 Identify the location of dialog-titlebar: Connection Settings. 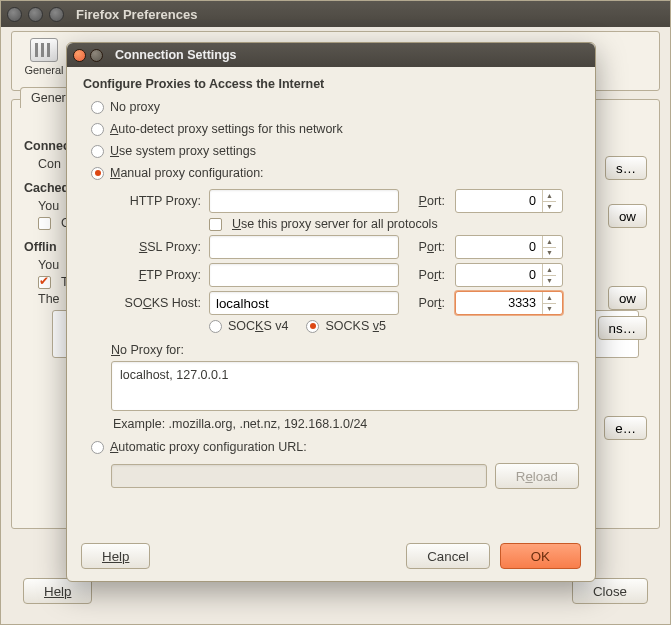
(331, 55).